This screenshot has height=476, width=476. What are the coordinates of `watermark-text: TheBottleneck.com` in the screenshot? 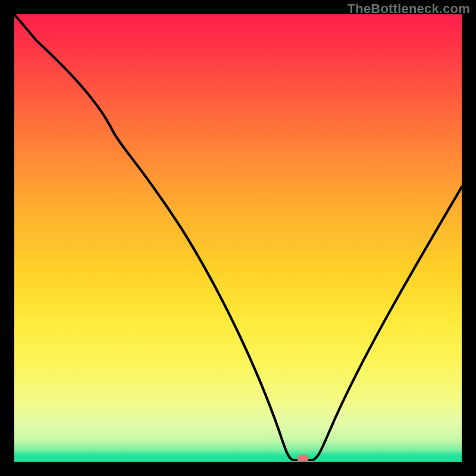 It's located at (409, 9).